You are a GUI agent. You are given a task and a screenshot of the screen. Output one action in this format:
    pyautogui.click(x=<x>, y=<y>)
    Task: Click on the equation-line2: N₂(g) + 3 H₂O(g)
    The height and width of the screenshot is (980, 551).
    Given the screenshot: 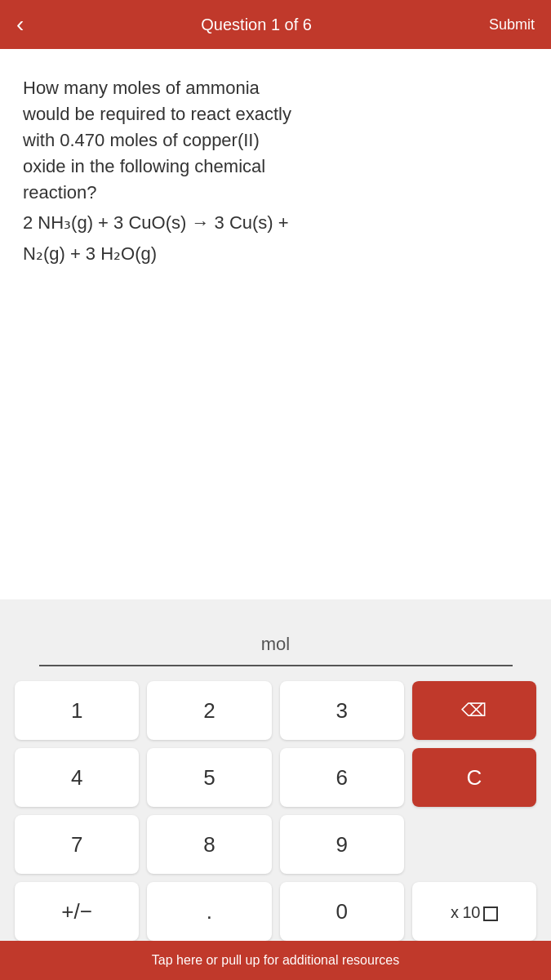 What is the action you would take?
    pyautogui.click(x=276, y=254)
    